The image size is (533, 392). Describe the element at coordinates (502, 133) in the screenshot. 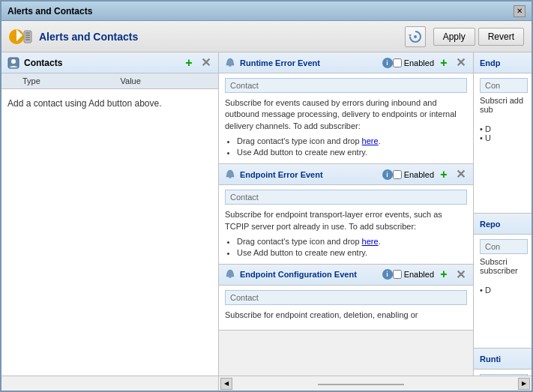

I see `endp-partial-card: Endp Con Subscri add sub • D • U` at that location.